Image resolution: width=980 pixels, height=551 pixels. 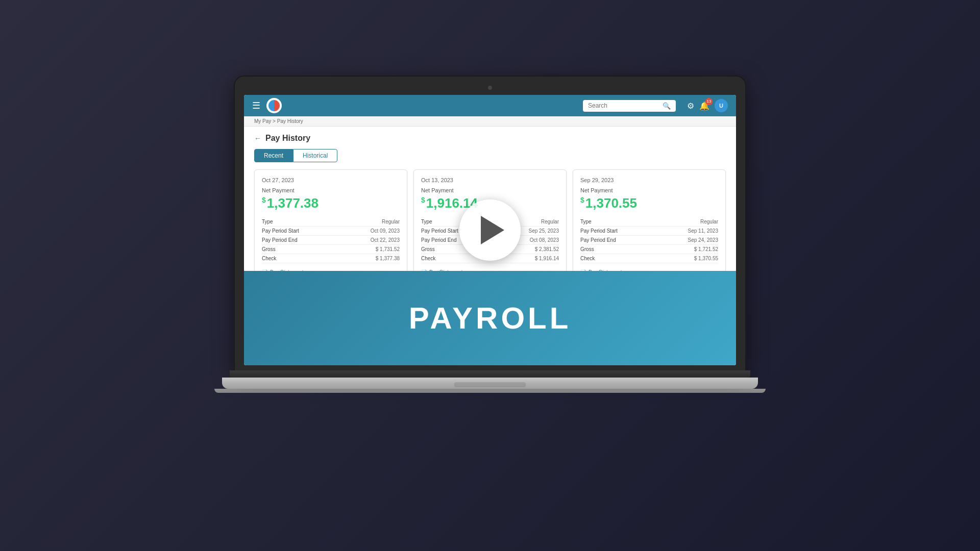 I want to click on detail-table-3: TypeRegular Pay Period StartSep 11, 2023…, so click(x=649, y=240).